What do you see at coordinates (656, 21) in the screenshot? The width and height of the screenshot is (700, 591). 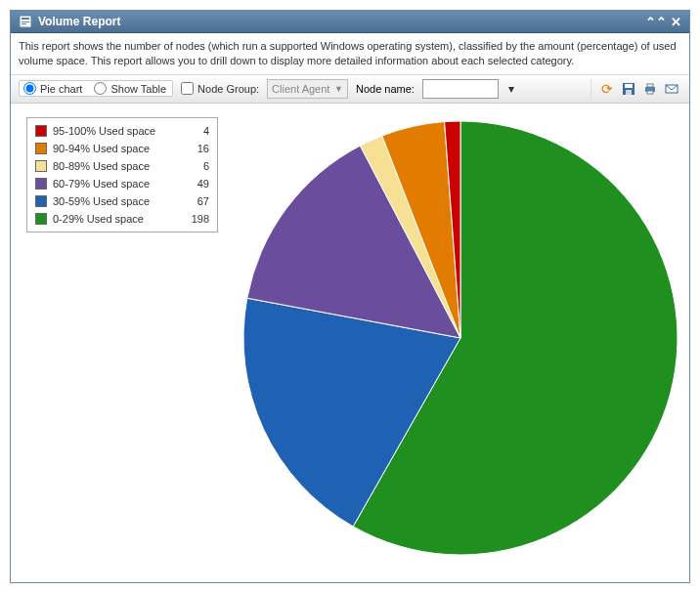 I see `collapse-icon: ⌃⌃` at bounding box center [656, 21].